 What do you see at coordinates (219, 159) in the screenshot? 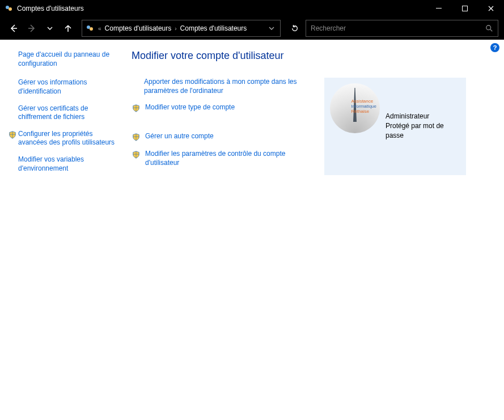
I see `task-uac-settings: Modifier les paramètres de contrôle du c…` at bounding box center [219, 159].